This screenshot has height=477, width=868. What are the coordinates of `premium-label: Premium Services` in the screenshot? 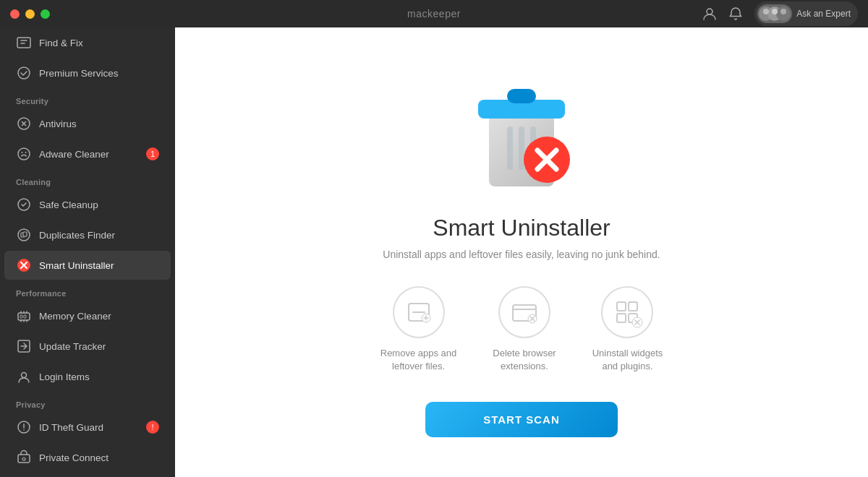 It's located at (79, 74).